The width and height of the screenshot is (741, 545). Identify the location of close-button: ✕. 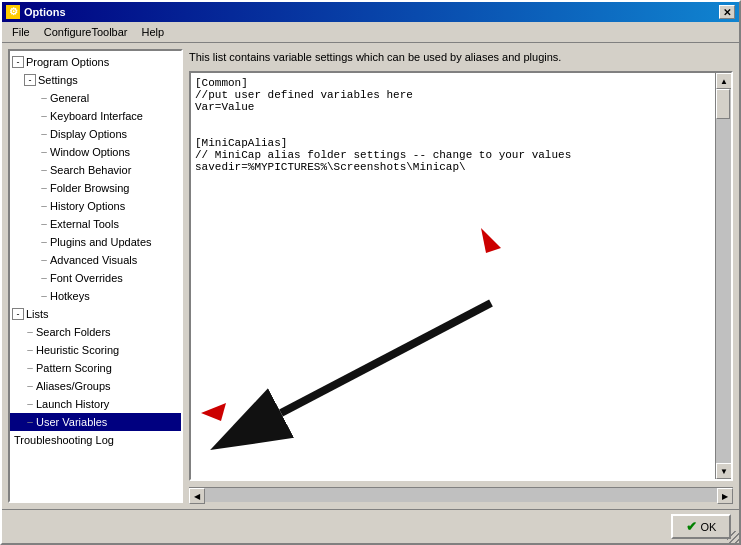
(727, 12).